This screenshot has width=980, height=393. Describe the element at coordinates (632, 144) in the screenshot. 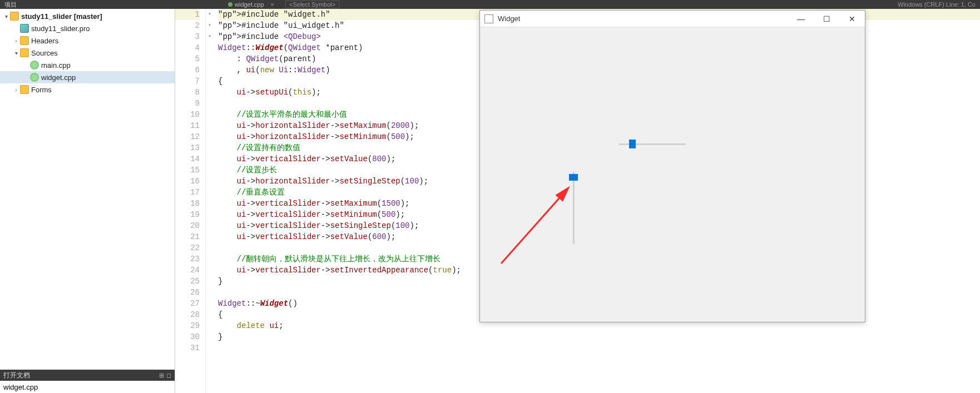

I see `hslider-thumb` at that location.